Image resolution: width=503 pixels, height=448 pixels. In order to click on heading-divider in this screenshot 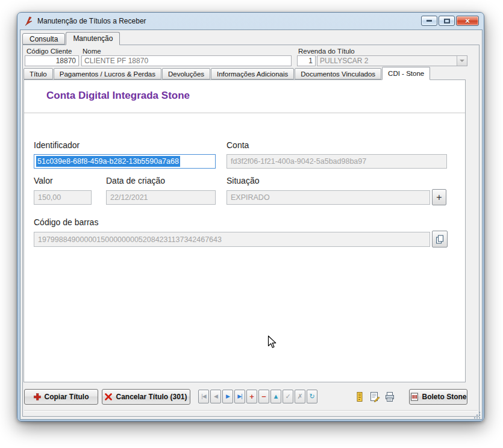, I will do `click(245, 113)`.